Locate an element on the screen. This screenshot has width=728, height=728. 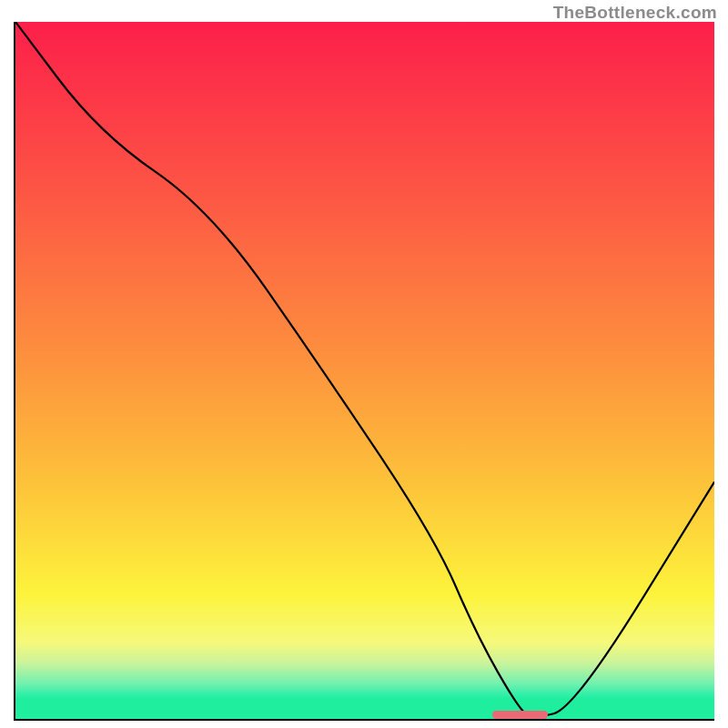
watermark-text: TheBottleneck.com is located at coordinates (635, 13).